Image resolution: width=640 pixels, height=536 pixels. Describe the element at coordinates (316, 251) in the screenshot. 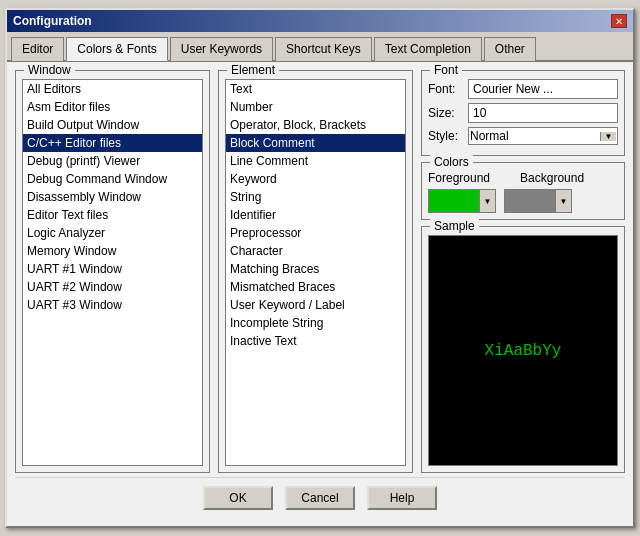

I see `list-item: Character` at that location.